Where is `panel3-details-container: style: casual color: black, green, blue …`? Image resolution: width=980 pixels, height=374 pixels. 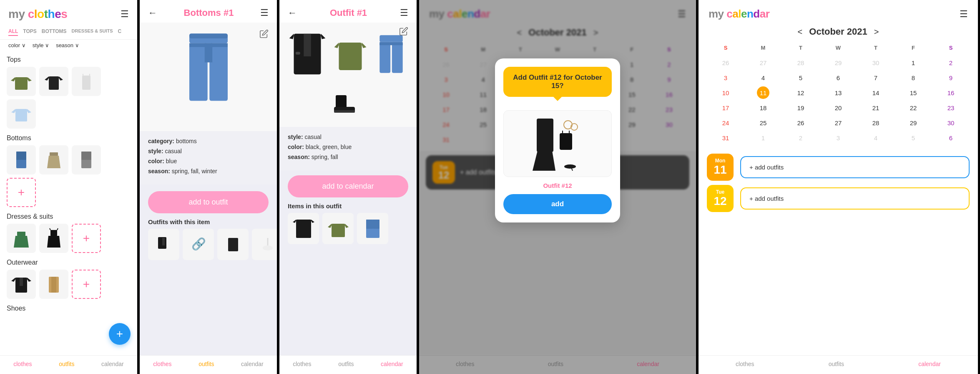
panel3-details-container: style: casual color: black, green, blue … is located at coordinates (348, 241).